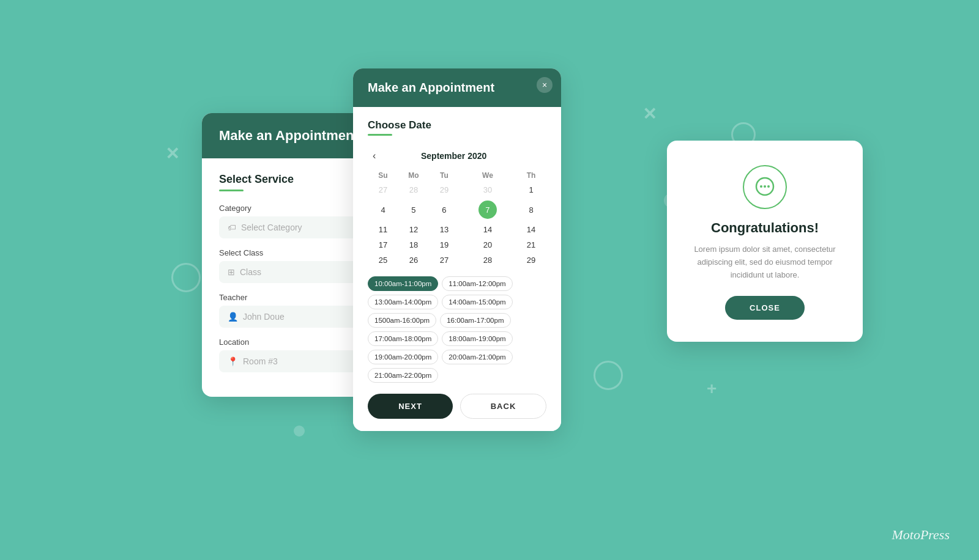  What do you see at coordinates (444, 190) in the screenshot?
I see `cal-day-29-prev: 29` at bounding box center [444, 190].